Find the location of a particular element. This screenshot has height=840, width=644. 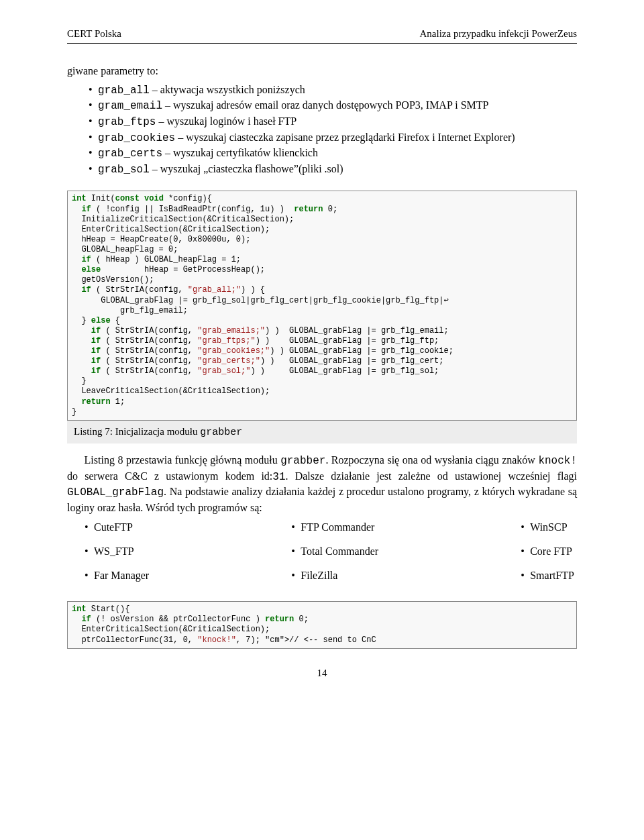

body-paragraph: Listing 8 przestawia funkcję główną modu… is located at coordinates (322, 484).